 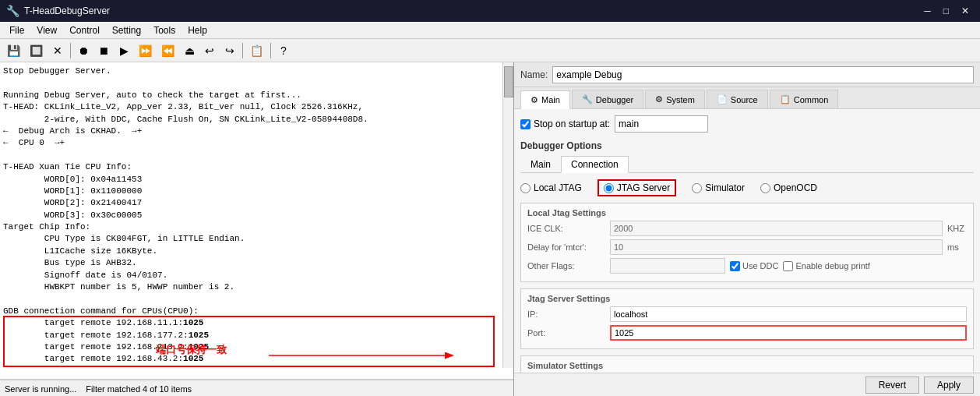 I want to click on toolbar-undo: ↩, so click(x=210, y=51).